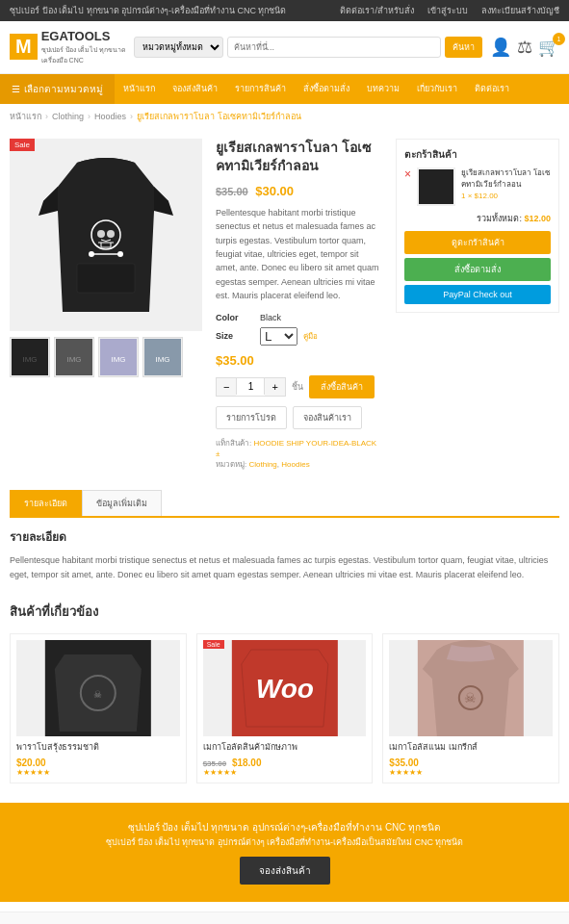 This screenshot has width=569, height=924. Describe the element at coordinates (437, 89) in the screenshot. I see `nav-about: เกี่ยวกับเรา` at that location.